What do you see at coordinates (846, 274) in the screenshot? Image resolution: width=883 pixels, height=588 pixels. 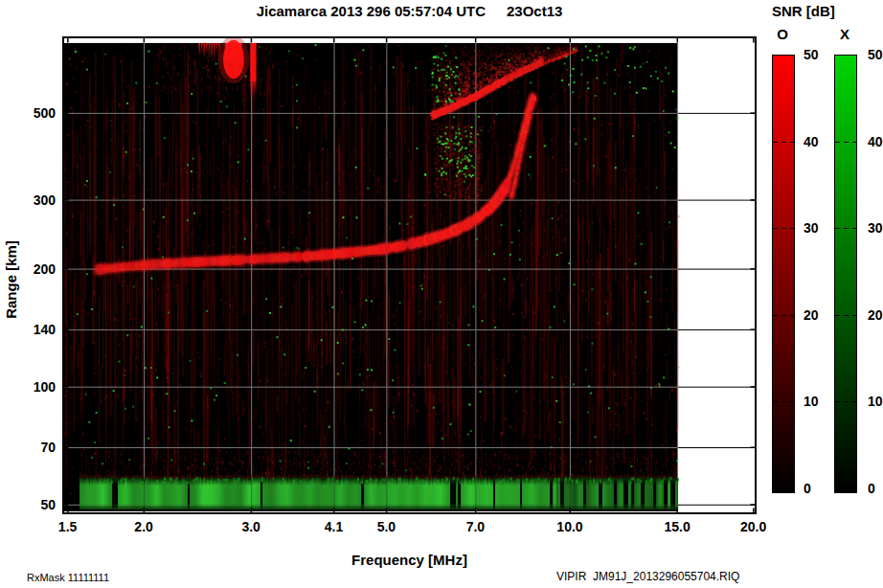 I see `x-mode-colorbar` at bounding box center [846, 274].